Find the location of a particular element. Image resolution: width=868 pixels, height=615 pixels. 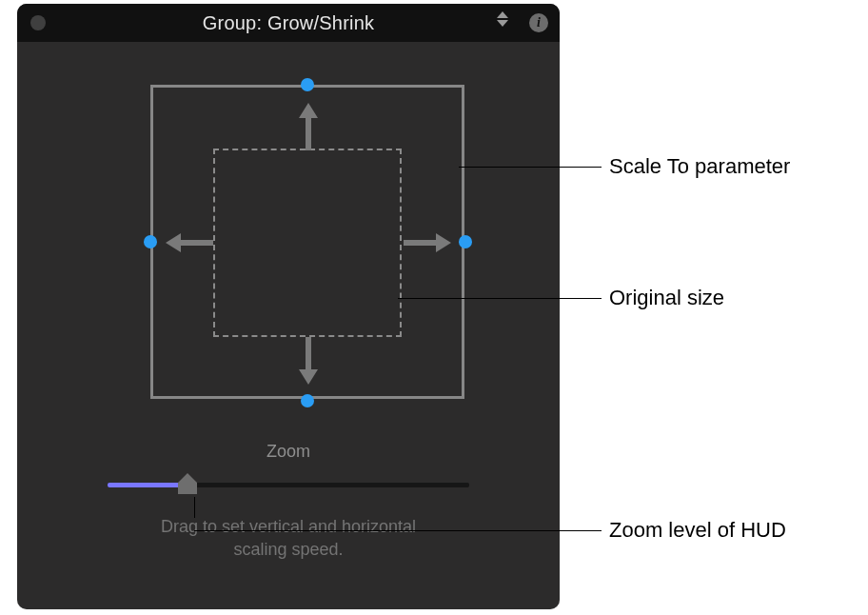

arrow-right-icon is located at coordinates (427, 243).